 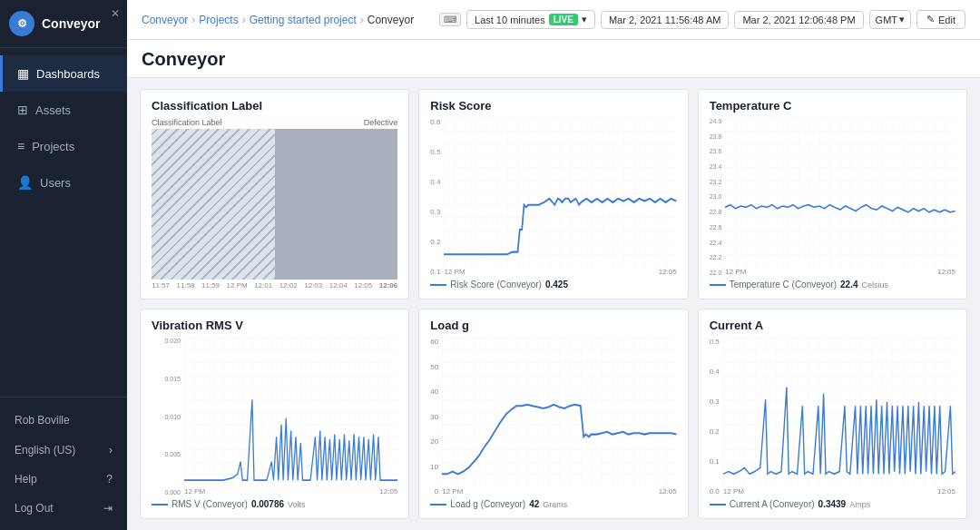 What do you see at coordinates (274, 505) in the screenshot?
I see `vibration-footer: RMS V (Conveyor) 0.00786 Volts` at bounding box center [274, 505].